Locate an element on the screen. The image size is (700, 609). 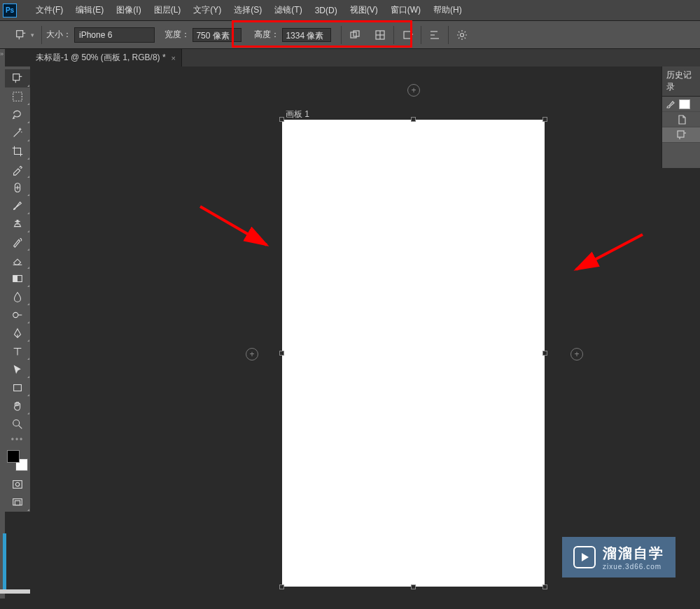
menu-file: 文件(F) is located at coordinates (49, 10).